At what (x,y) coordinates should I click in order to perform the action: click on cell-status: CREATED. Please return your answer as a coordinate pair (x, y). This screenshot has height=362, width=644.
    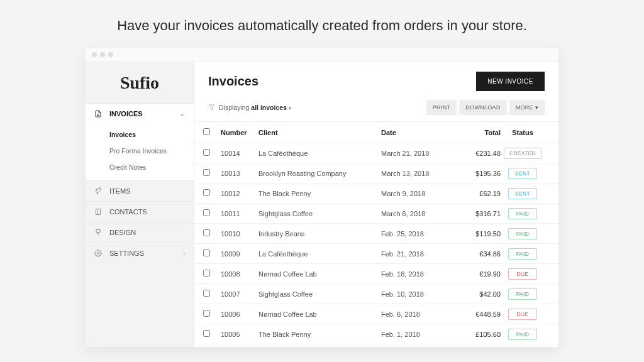
    Looking at the image, I should click on (523, 153).